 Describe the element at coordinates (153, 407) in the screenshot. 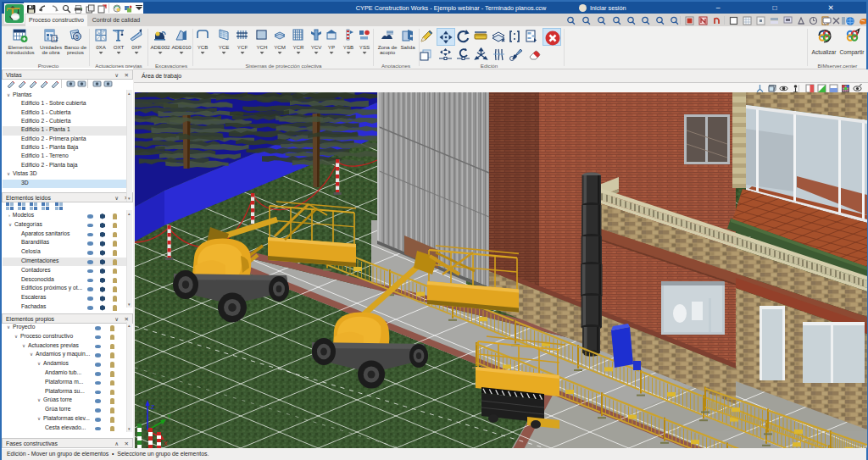

I see `svg-text: Z` at that location.